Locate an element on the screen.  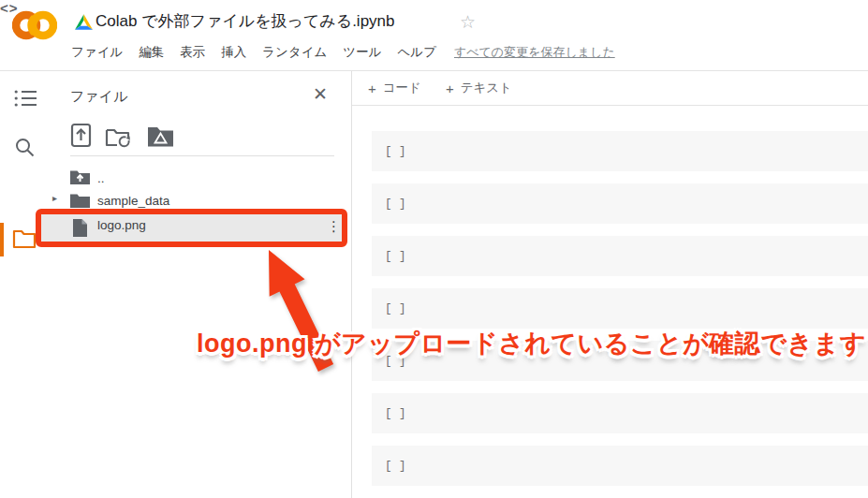
google-drive-icon is located at coordinates (84, 22).